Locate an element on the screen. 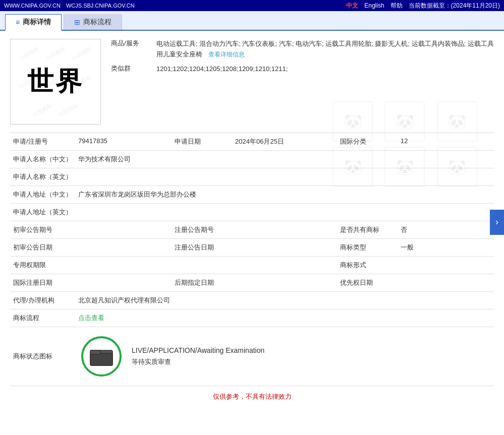  applicant-en-label: 申请人名称（英文） is located at coordinates (42, 177).